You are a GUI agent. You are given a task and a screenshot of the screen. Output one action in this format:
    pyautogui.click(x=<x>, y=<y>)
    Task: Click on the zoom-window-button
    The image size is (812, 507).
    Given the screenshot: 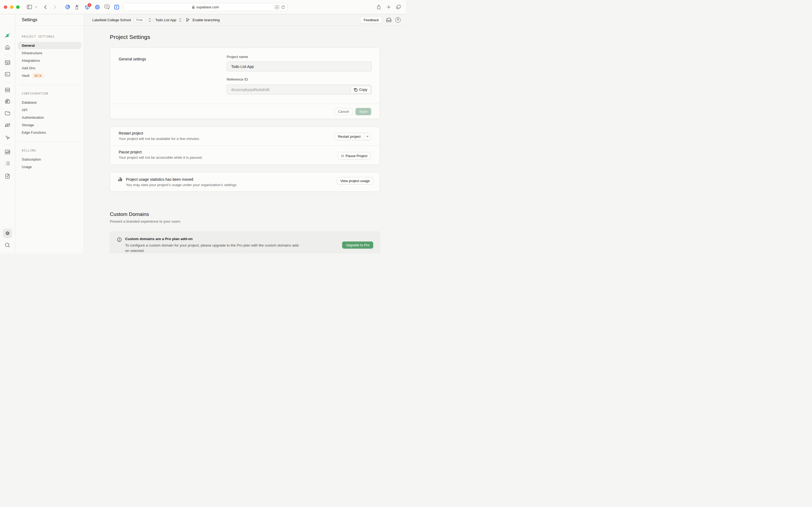 What is the action you would take?
    pyautogui.click(x=18, y=7)
    